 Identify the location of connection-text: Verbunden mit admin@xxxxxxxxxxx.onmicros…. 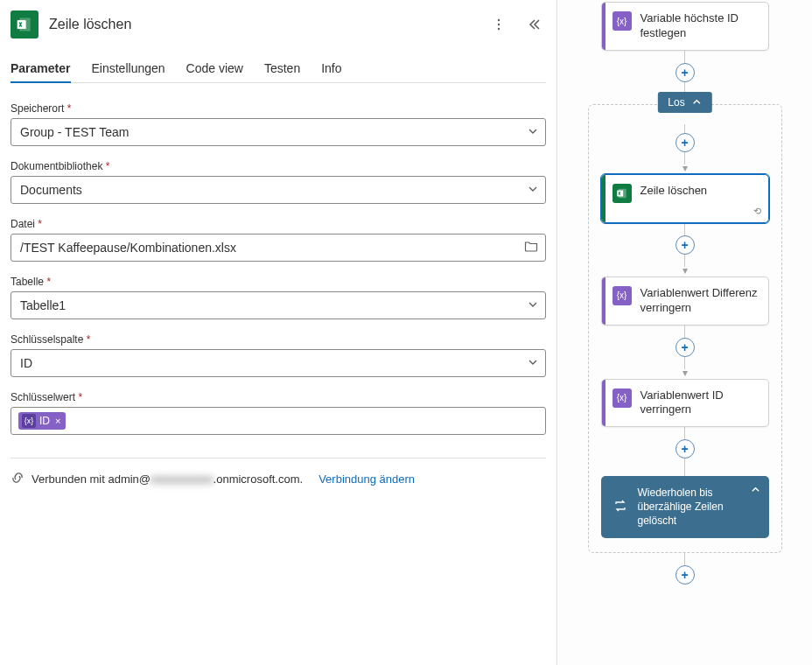
(167, 480).